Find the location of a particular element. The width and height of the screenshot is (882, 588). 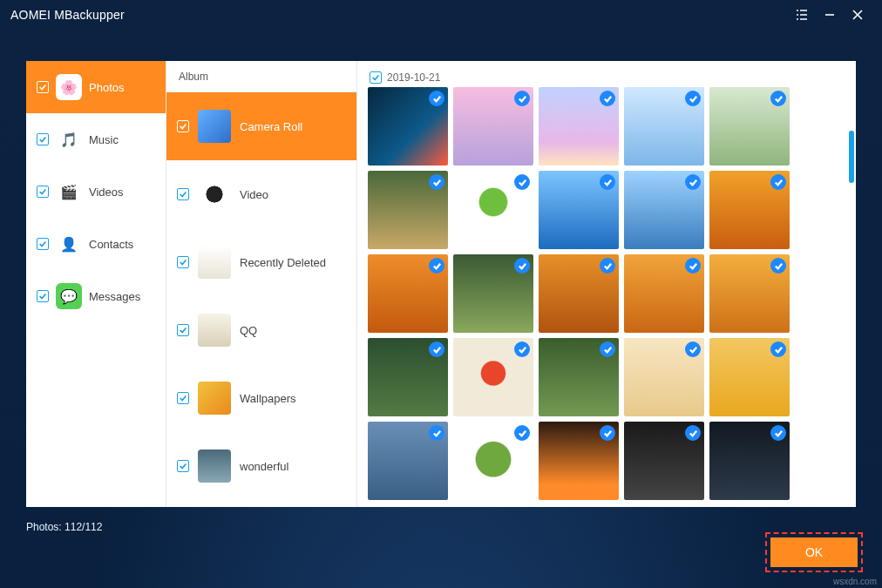

album-qq: QQ is located at coordinates (261, 330).